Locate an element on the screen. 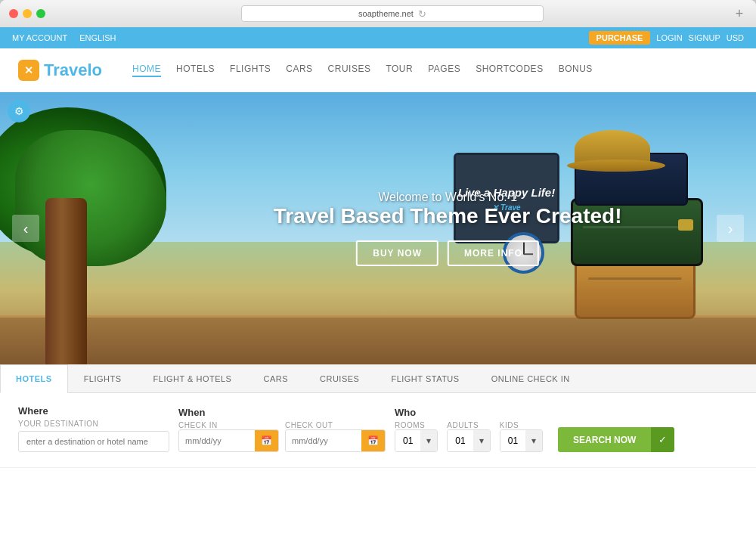  checkin-field: 📅 is located at coordinates (228, 441).